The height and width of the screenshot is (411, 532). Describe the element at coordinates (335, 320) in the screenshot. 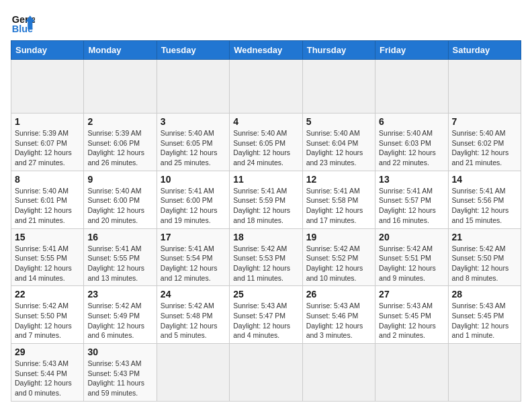

I see `day-info: Sunrise: 5:43 AMSunset: 5:46 PMDaylight:…` at that location.